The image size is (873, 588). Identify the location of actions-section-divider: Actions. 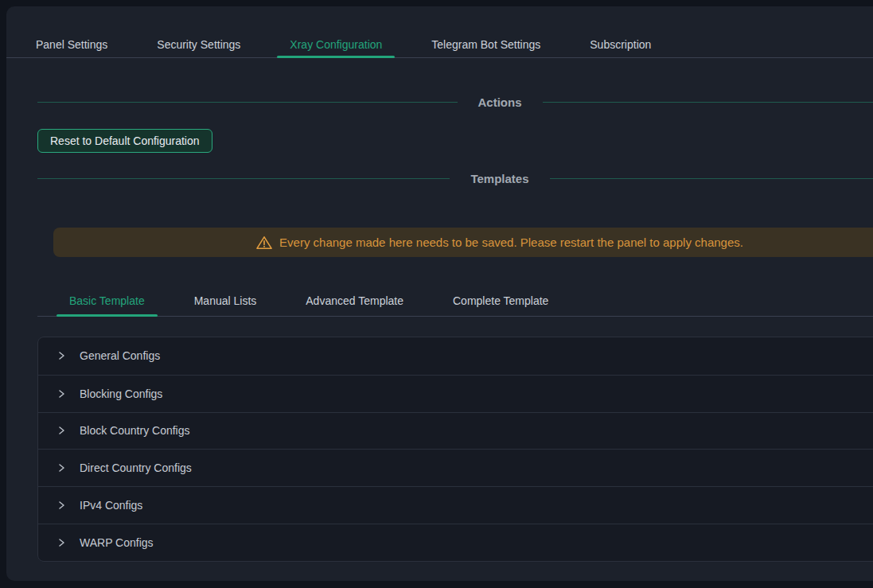
(455, 102).